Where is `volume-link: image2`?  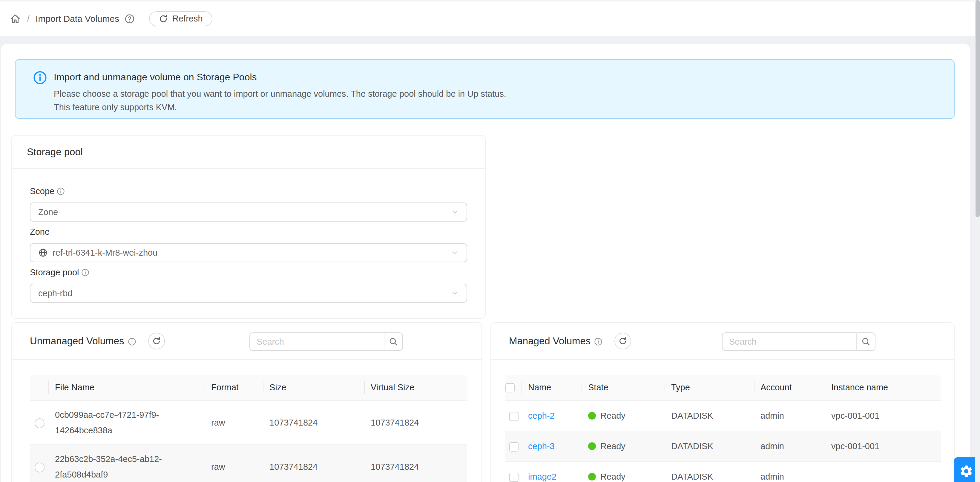 volume-link: image2 is located at coordinates (542, 476).